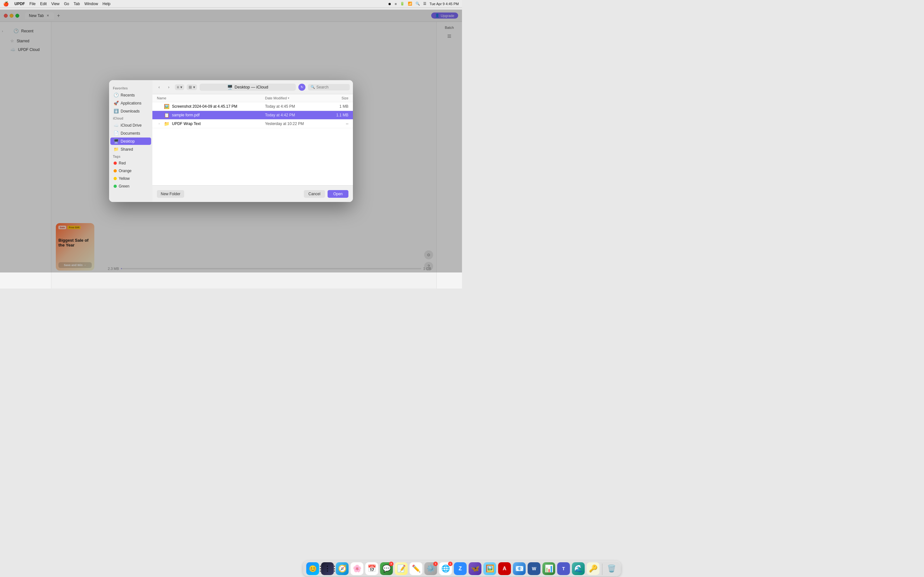 This screenshot has height=577, width=924. Describe the element at coordinates (231, 4) in the screenshot. I see `menu-bar: 🍎 UPDF File Edit View Go Tab Window Help…` at that location.